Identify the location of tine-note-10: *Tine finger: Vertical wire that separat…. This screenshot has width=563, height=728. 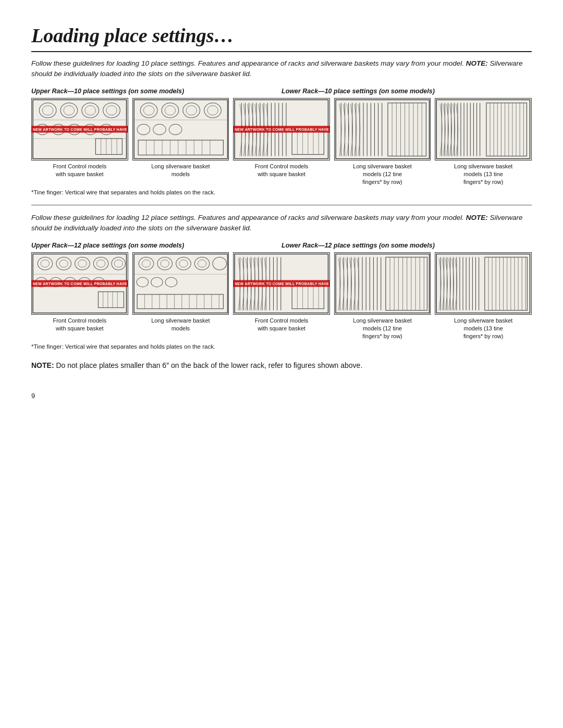
(282, 192).